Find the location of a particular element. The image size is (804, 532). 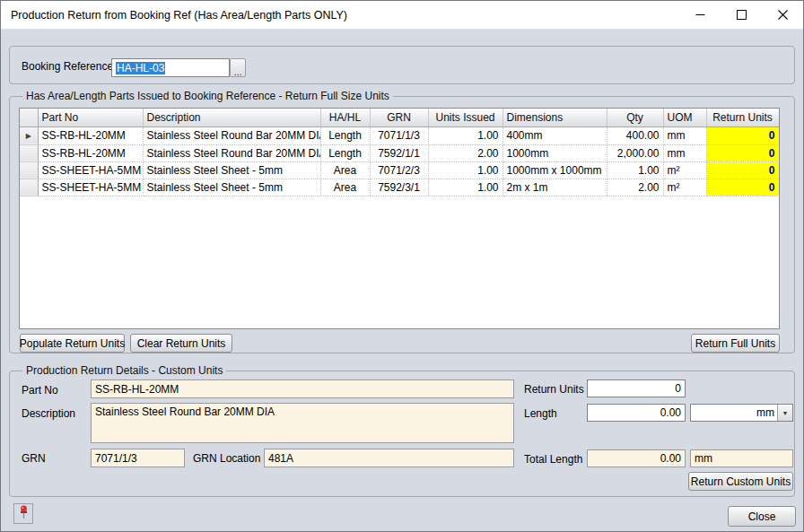

close-button: Close is located at coordinates (762, 517).